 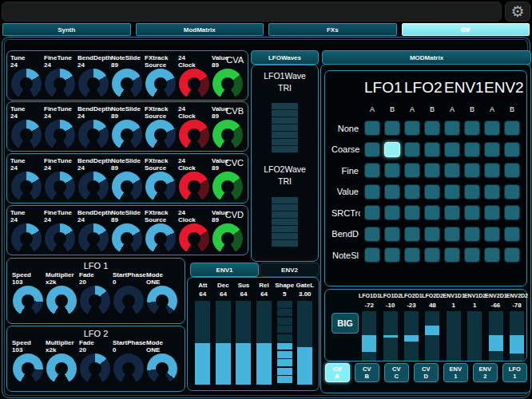 What do you see at coordinates (432, 336) in the screenshot?
I see `depth-slider-lfo2d2` at bounding box center [432, 336].